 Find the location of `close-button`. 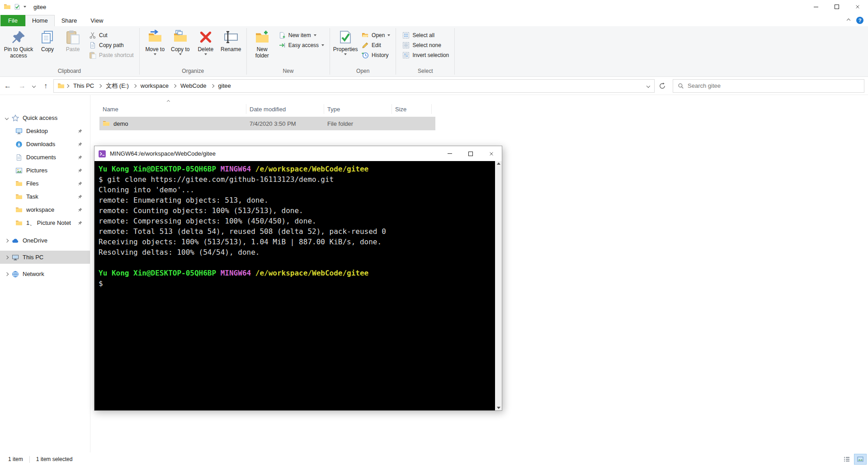

close-button is located at coordinates (858, 7).